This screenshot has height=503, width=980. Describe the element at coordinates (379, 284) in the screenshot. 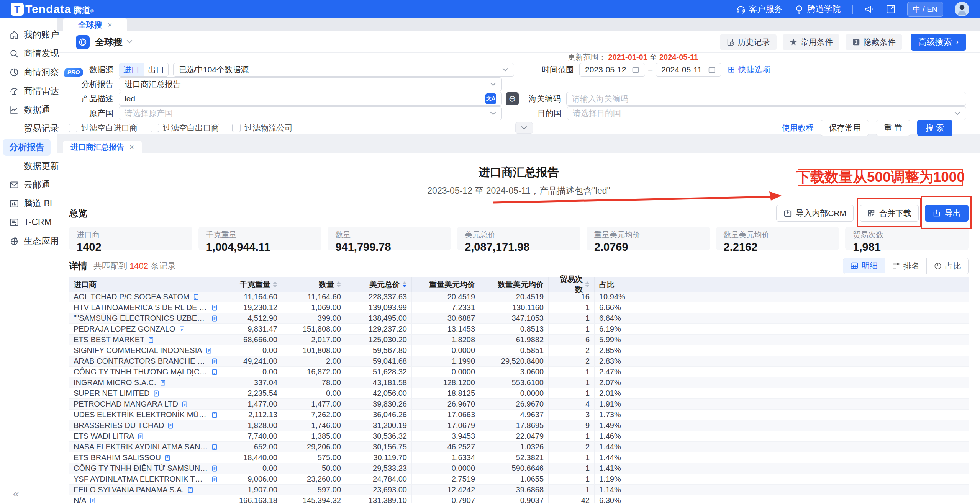

I see `col-usd-total: 美元总价` at that location.